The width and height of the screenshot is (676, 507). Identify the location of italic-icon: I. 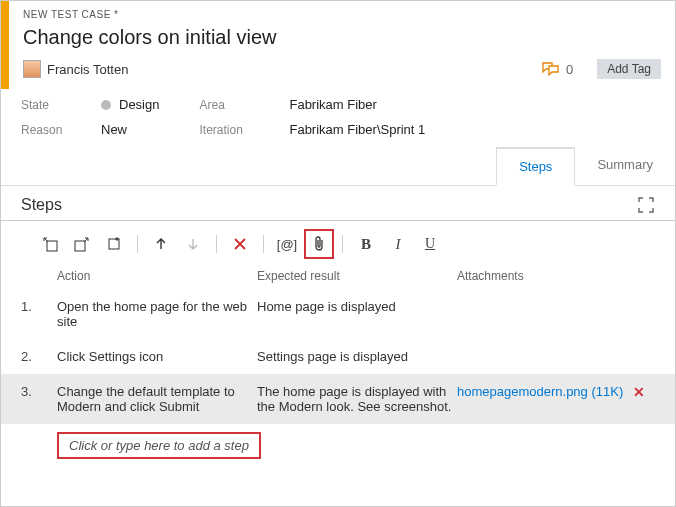
(398, 244).